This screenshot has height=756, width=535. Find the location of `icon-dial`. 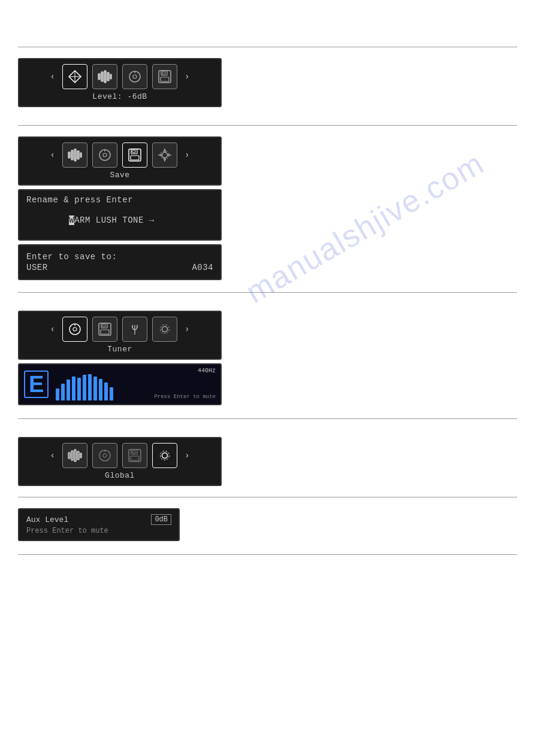

icon-dial is located at coordinates (135, 77).